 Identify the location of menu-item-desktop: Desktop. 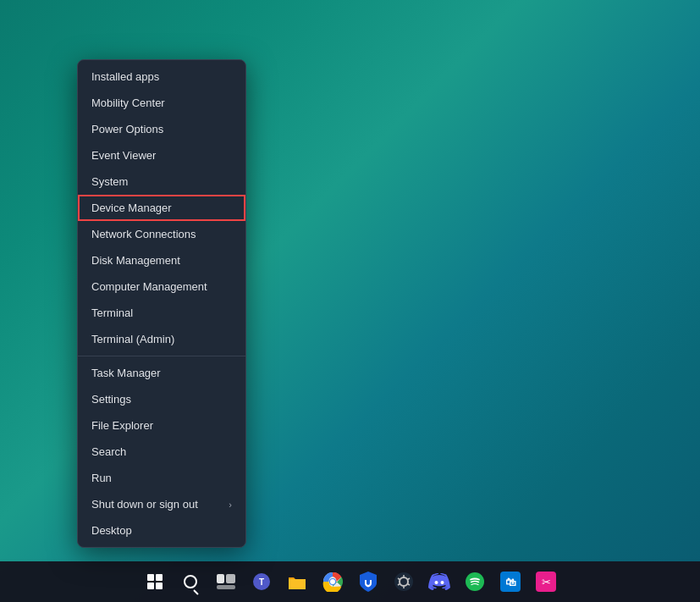
(162, 530).